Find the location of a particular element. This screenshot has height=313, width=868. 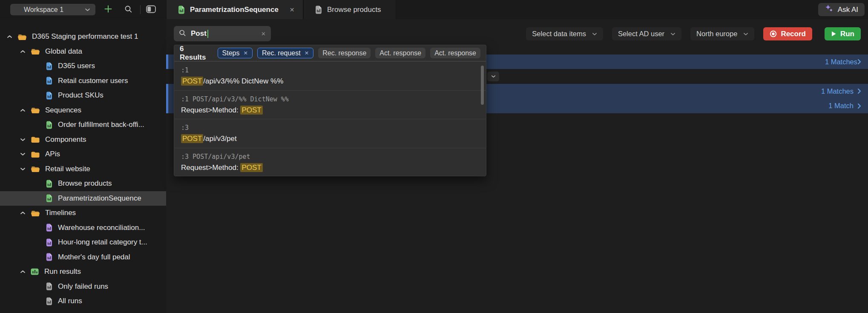

sidebar-item: D365 users is located at coordinates (83, 66).